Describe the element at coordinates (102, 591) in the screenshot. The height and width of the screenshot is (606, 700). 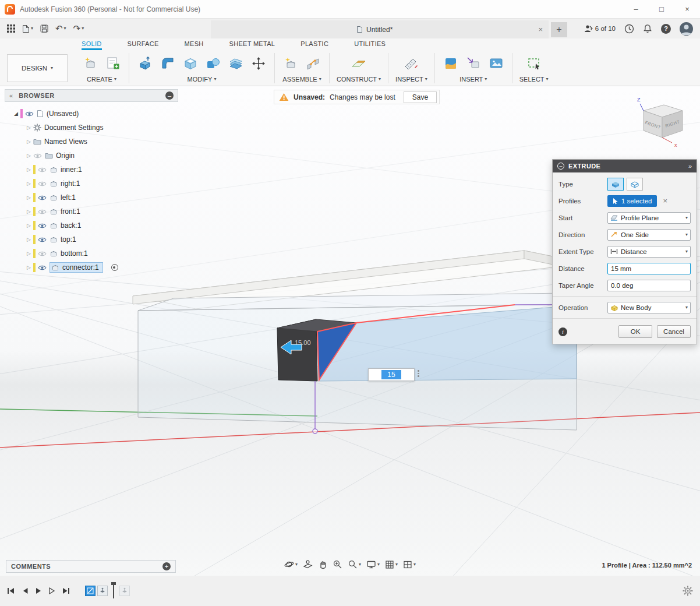
I see `timeline-feature-extrude` at that location.